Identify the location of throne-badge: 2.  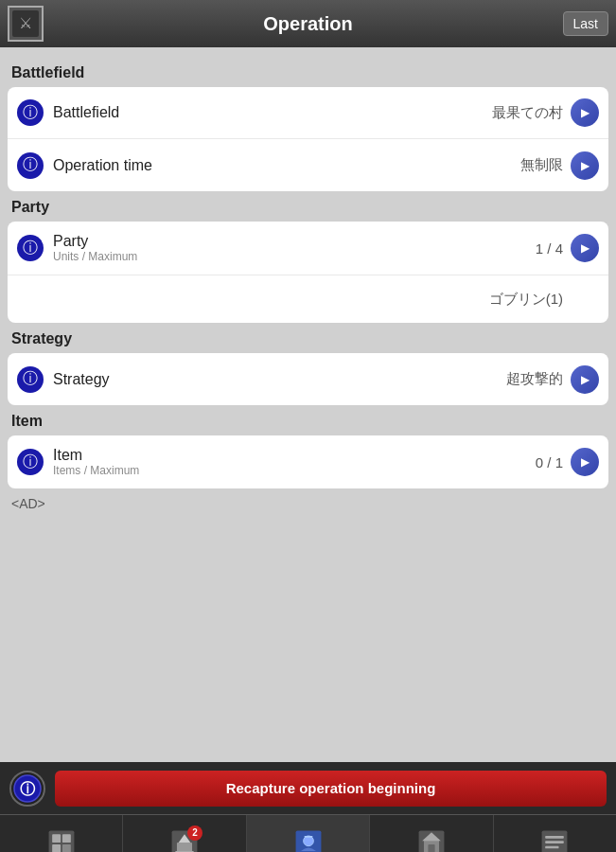
(195, 833).